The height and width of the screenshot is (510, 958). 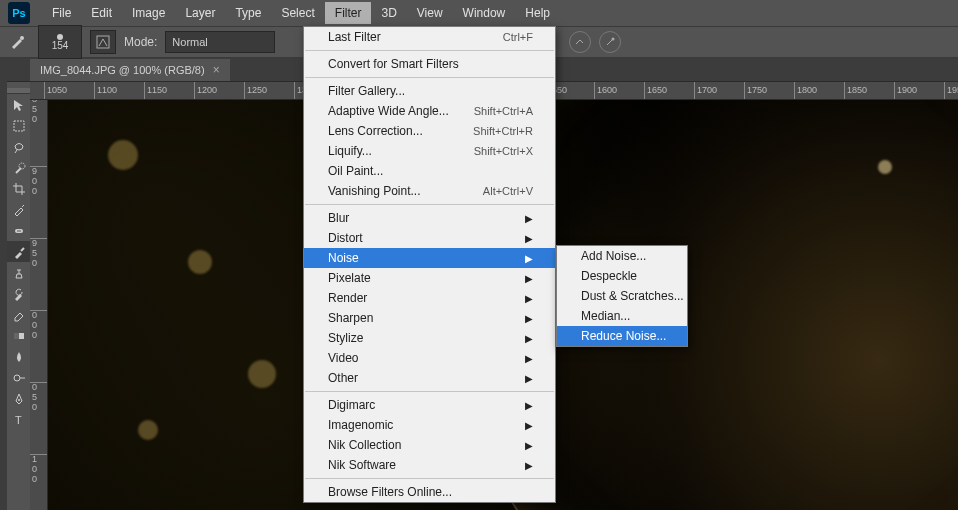 What do you see at coordinates (430, 91) in the screenshot?
I see `menu-item-filter-gallery: Filter Gallery...` at bounding box center [430, 91].